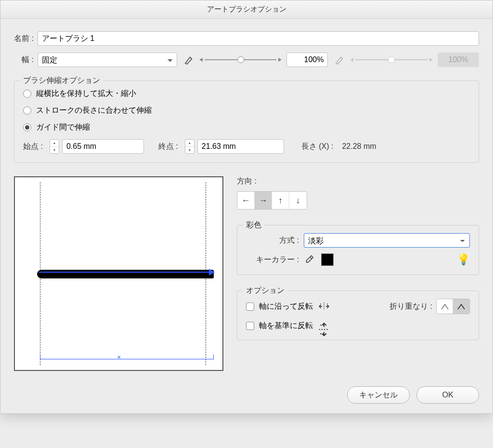 The width and height of the screenshot is (493, 448). What do you see at coordinates (445, 306) in the screenshot?
I see `overlap-off-button` at bounding box center [445, 306].